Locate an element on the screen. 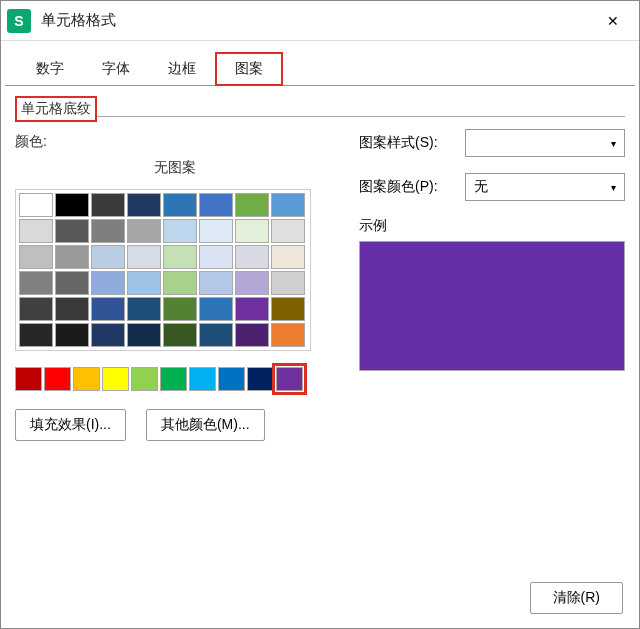  clear-button: 清除(R) is located at coordinates (576, 598).